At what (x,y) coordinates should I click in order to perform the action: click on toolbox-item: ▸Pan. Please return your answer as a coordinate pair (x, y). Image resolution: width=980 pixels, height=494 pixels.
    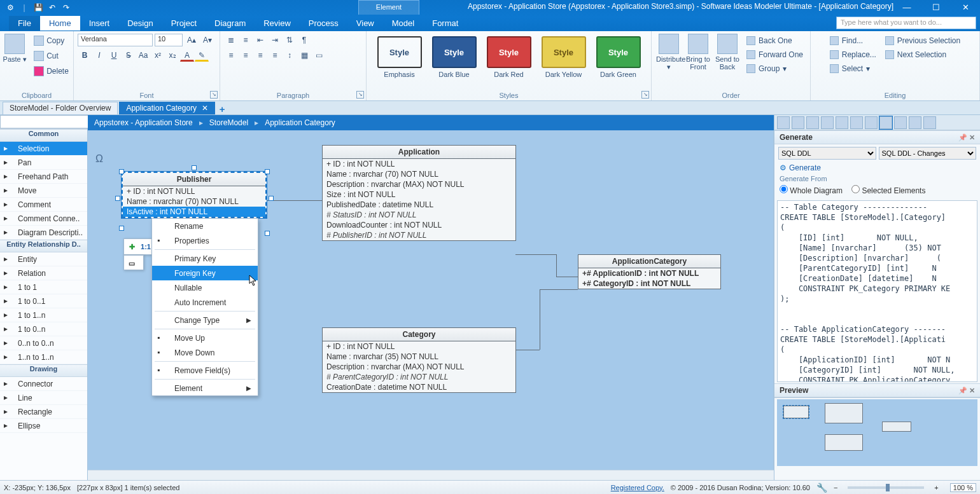
    Looking at the image, I should click on (43, 163).